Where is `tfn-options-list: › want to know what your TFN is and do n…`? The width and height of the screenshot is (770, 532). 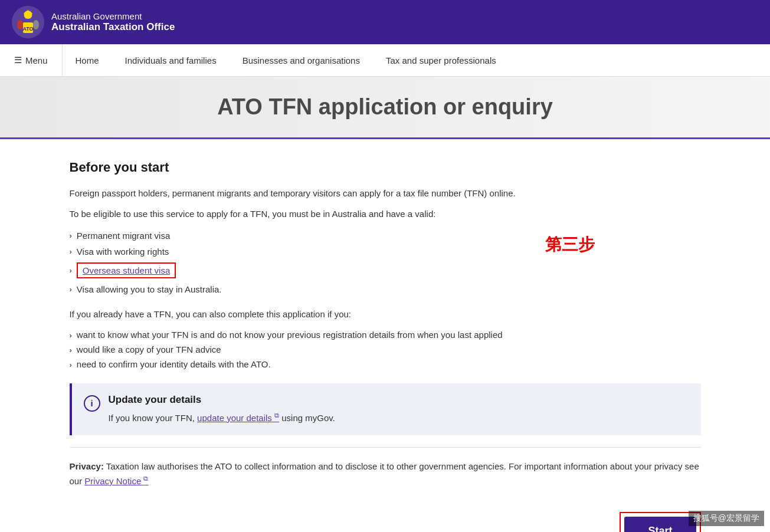
tfn-options-list: › want to know what your TFN is and do n… is located at coordinates (385, 349).